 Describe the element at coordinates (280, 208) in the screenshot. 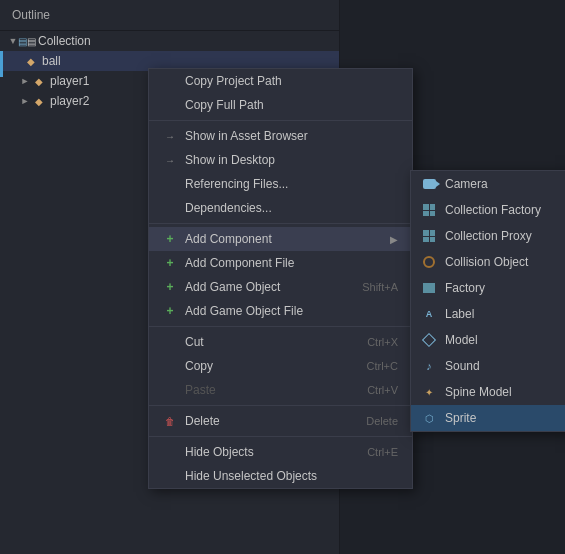

I see `dependencies-item: Dependencies...` at that location.